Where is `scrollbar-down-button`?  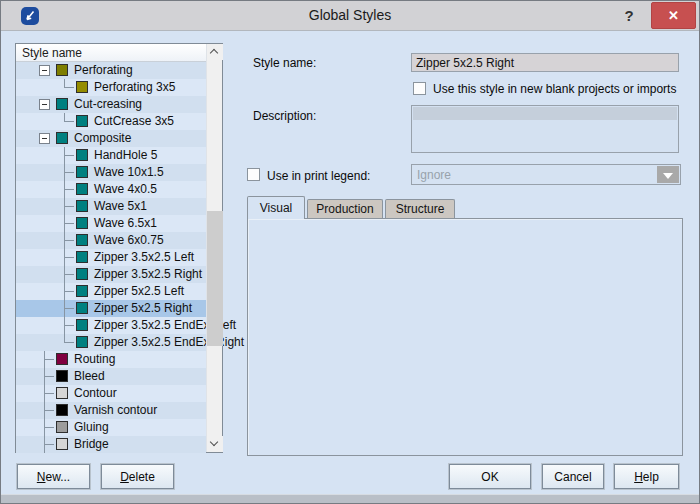
scrollbar-down-button is located at coordinates (215, 444).